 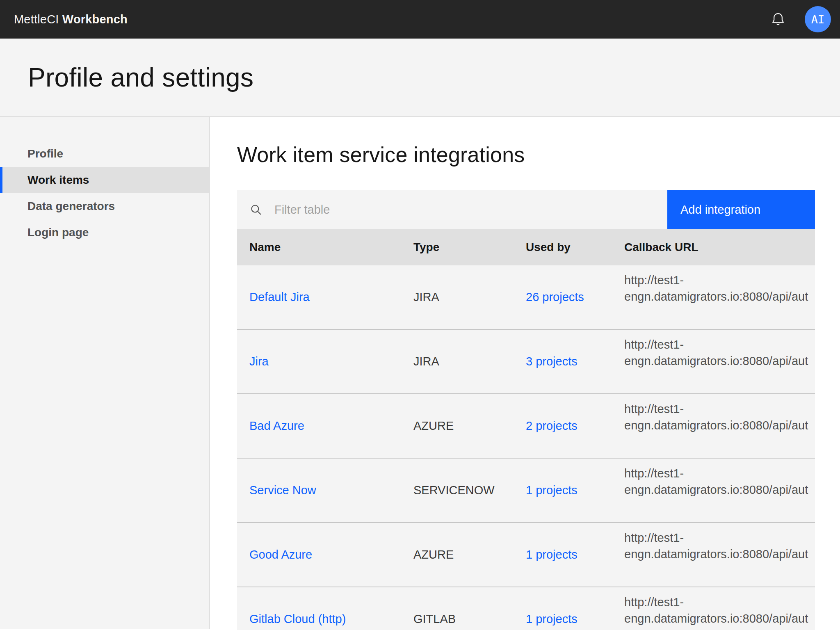 What do you see at coordinates (526, 491) in the screenshot?
I see `table-row: Service Now SERVICENOW 1 projects http:/…` at bounding box center [526, 491].